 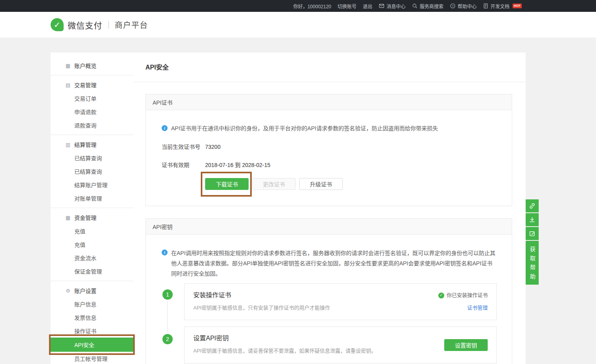 What do you see at coordinates (312, 6) in the screenshot?
I see `user-greeting: 你好，100002120` at bounding box center [312, 6].